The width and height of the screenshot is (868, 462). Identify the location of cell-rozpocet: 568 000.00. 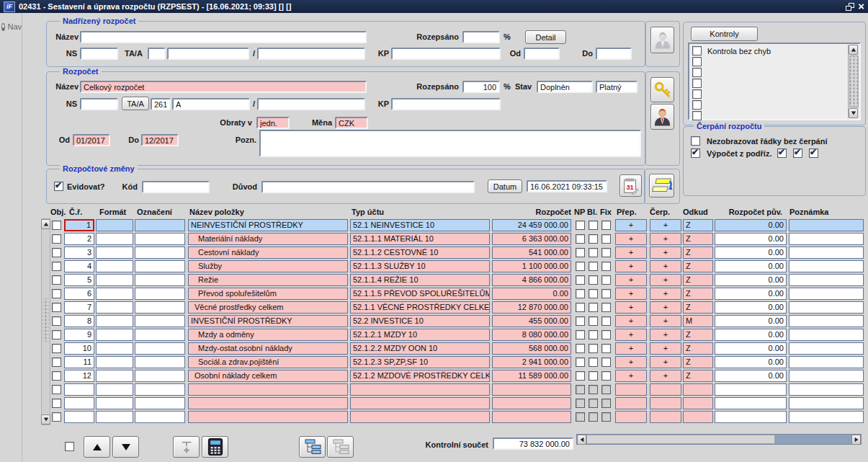
(532, 349).